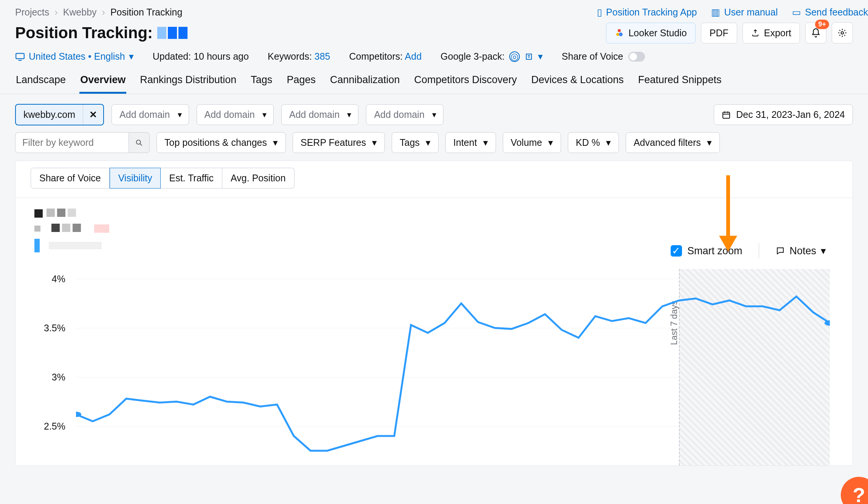  Describe the element at coordinates (719, 33) in the screenshot. I see `pdf-button: PDF` at that location.